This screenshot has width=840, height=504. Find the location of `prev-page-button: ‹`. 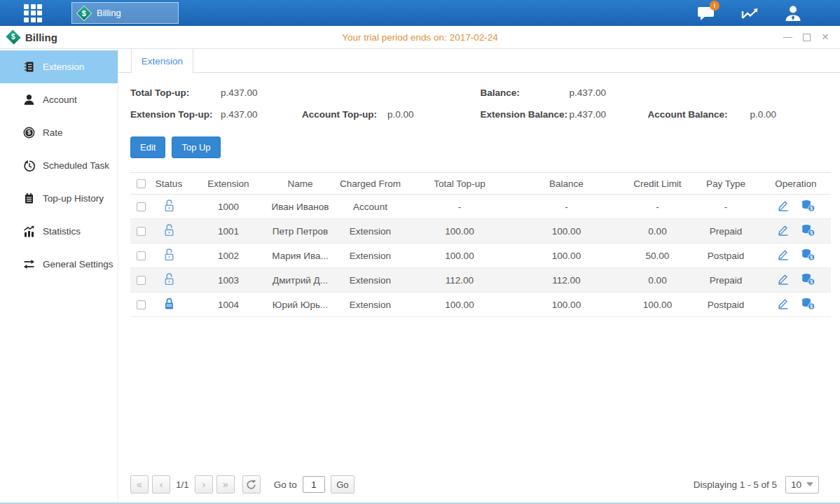

prev-page-button: ‹ is located at coordinates (161, 484).